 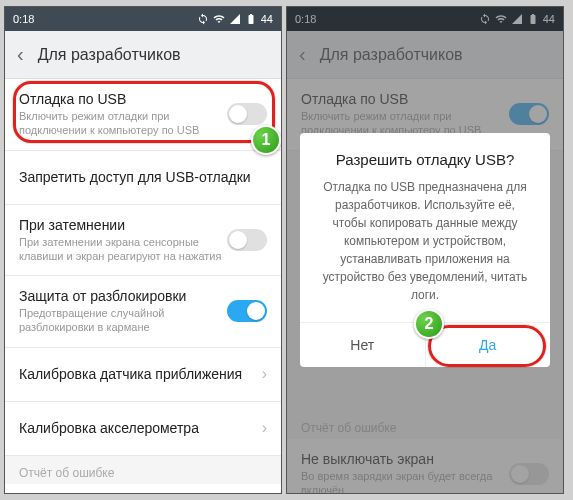 What do you see at coordinates (247, 311) in the screenshot?
I see `toggle-unlock-protection` at bounding box center [247, 311].